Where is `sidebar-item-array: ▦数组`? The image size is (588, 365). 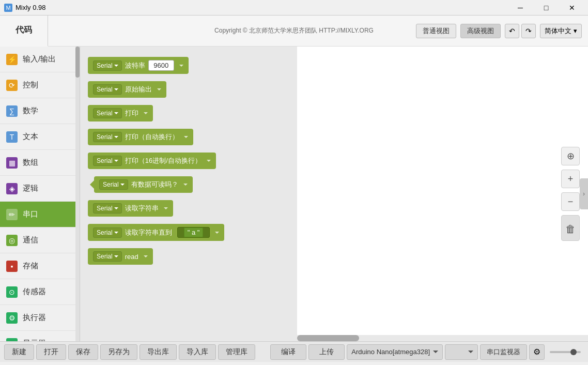 sidebar-item-array: ▦数组 is located at coordinates (40, 163).